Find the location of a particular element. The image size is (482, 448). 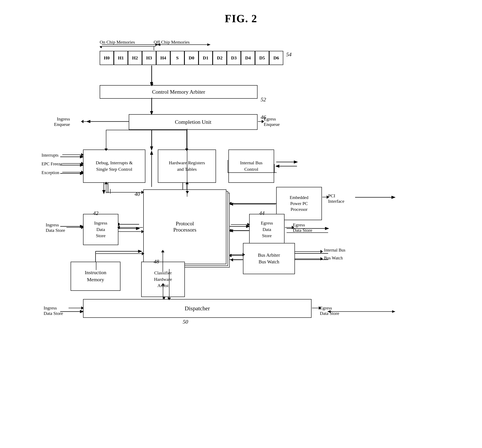

memory-cell-s: S is located at coordinates (177, 58).